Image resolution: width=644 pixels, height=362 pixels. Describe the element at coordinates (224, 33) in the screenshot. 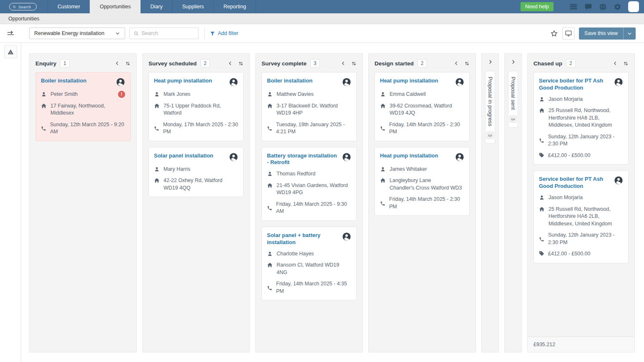

I see `add-filter-button: Add filter` at that location.